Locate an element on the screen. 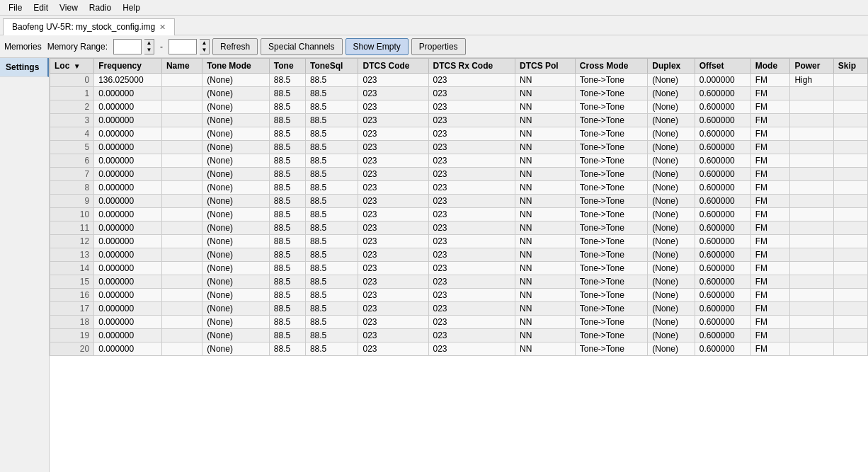 This screenshot has height=472, width=868. col-header-cross-mode: Cross Mode is located at coordinates (611, 67).